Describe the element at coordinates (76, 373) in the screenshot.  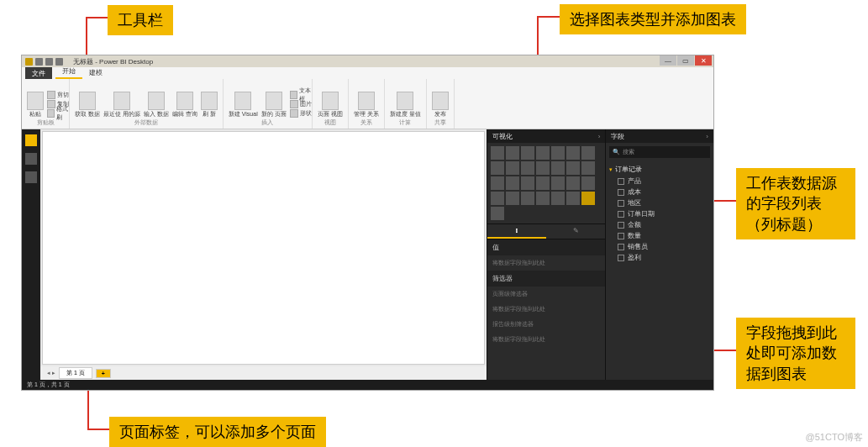
I see `page-tab-1: 第 1 页` at that location.